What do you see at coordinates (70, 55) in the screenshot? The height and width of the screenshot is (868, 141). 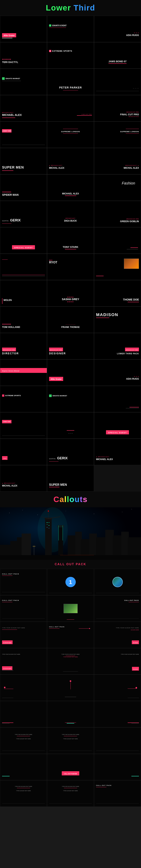 I see `lt-cell-5: ▶ EXTREME SPORTS` at bounding box center [70, 55].